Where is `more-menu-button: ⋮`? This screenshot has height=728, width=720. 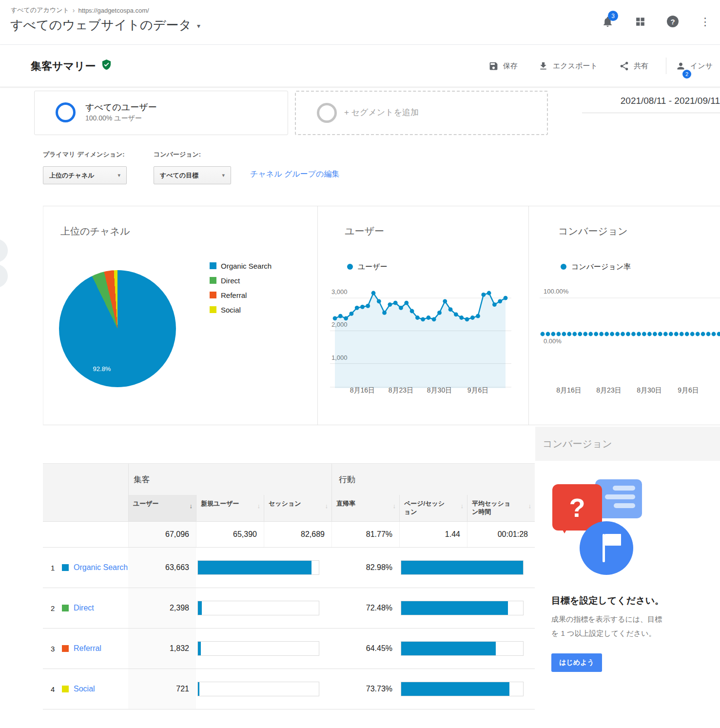 more-menu-button: ⋮ is located at coordinates (705, 21).